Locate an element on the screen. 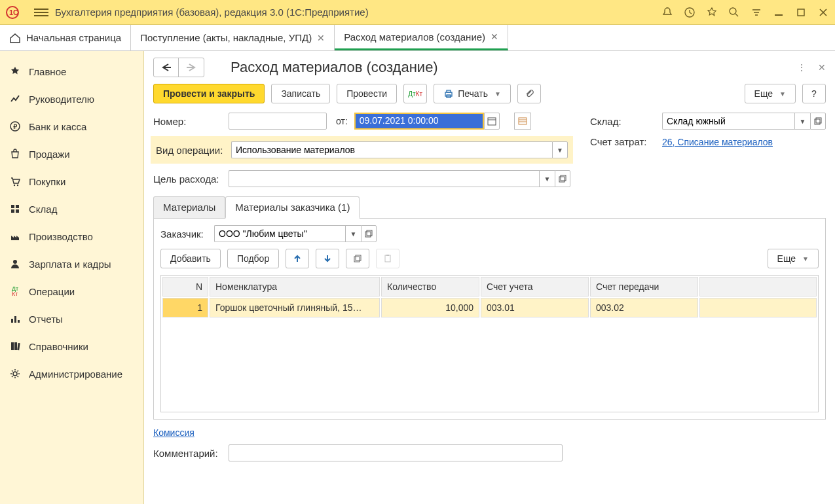  tabs-bar: Начальная страница Поступление (акты, на… is located at coordinates (418, 38).